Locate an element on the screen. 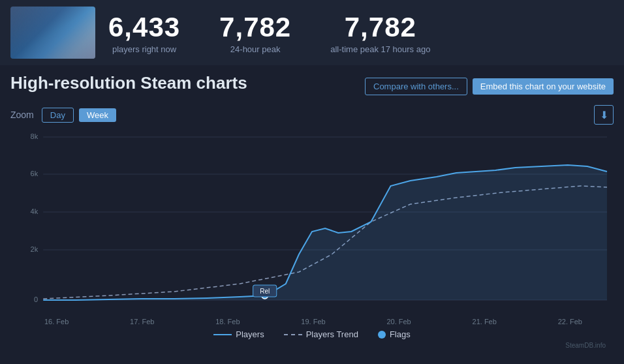 The image size is (624, 364). svg-text: 8k is located at coordinates (35, 136).